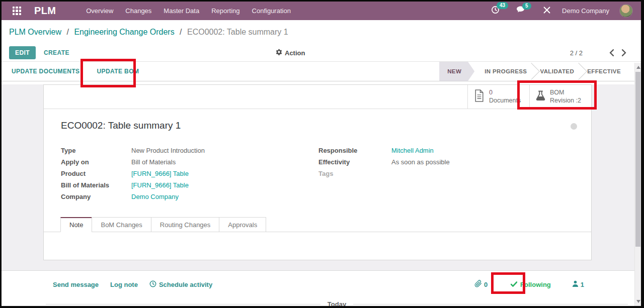  Describe the element at coordinates (75, 284) in the screenshot. I see `send-message-button: Send message` at that location.